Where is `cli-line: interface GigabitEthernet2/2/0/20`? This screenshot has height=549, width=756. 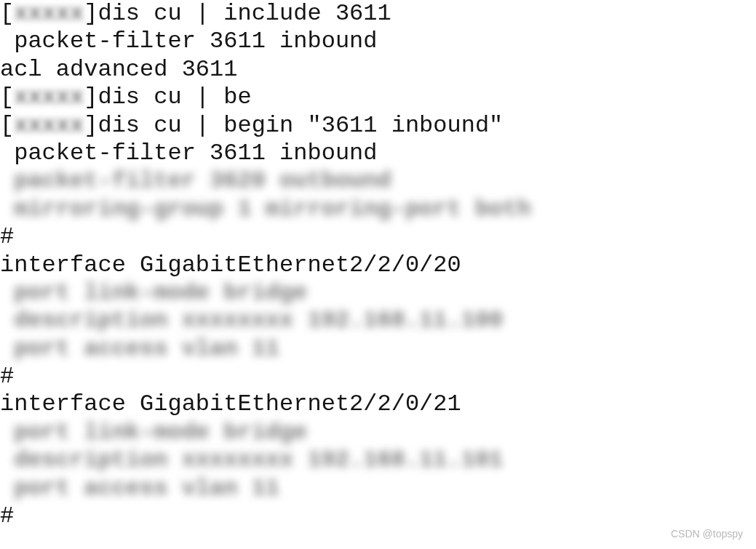 cli-line: interface GigabitEthernet2/2/0/20 is located at coordinates (378, 265).